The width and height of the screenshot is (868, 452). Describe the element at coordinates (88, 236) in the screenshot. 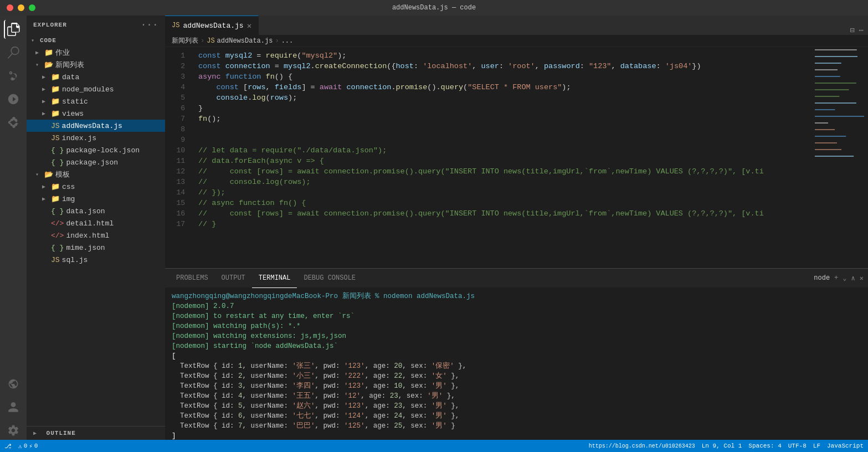

I see `file-label: index.html` at that location.